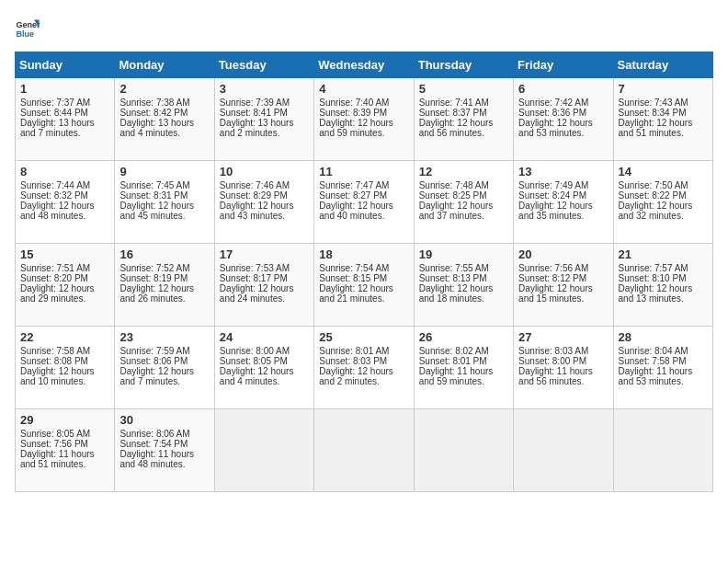  What do you see at coordinates (64, 419) in the screenshot?
I see `day-number: 29` at bounding box center [64, 419].